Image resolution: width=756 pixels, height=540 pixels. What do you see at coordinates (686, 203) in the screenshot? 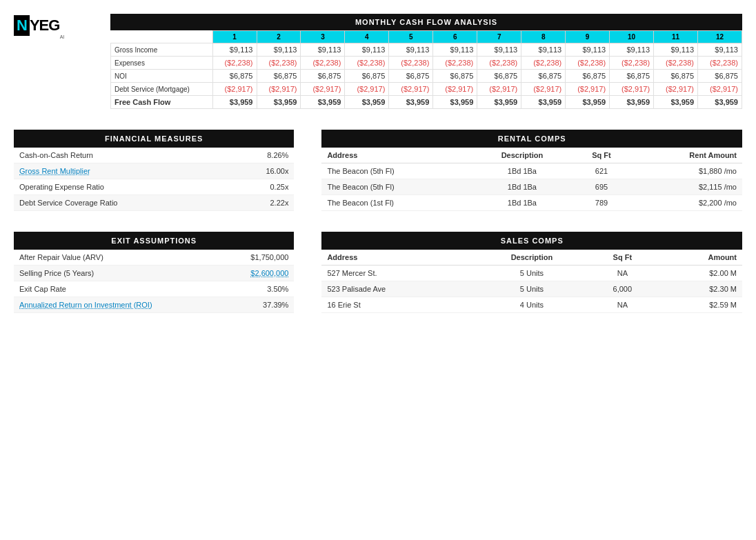
I see `rc-amount: $2,200 /mo` at bounding box center [686, 203].